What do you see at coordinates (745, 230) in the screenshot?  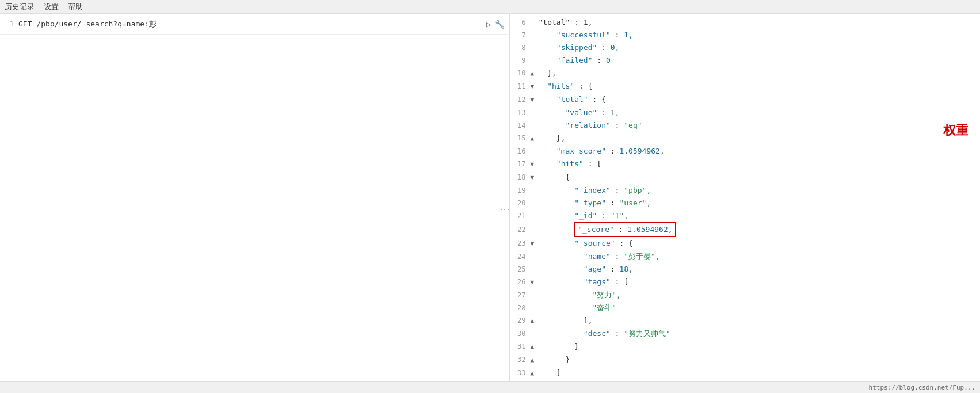 I see `json-line: 22 "_score" : 1.0594962,` at bounding box center [745, 230].